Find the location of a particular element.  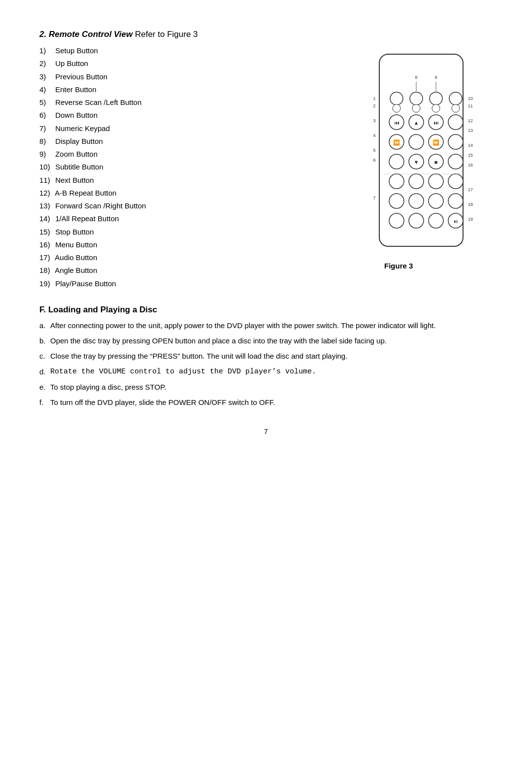

remote-list-item: 6) Down Button is located at coordinates (197, 115).